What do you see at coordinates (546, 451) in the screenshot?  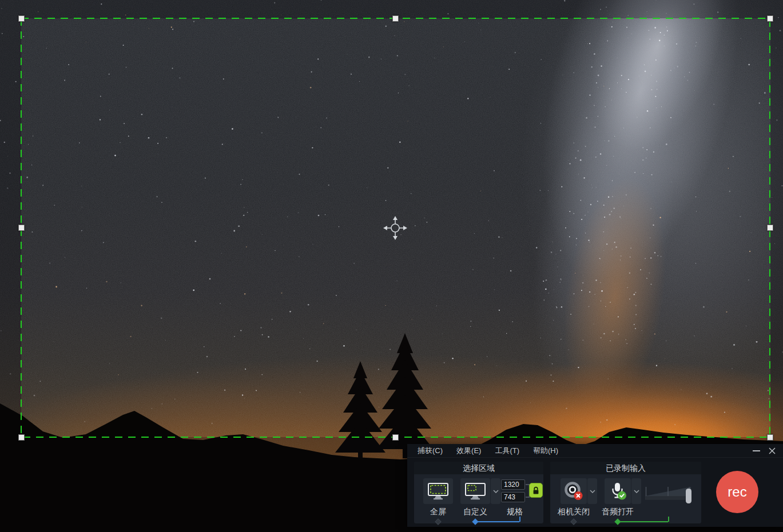 I see `menu-help: 帮助(H)` at bounding box center [546, 451].